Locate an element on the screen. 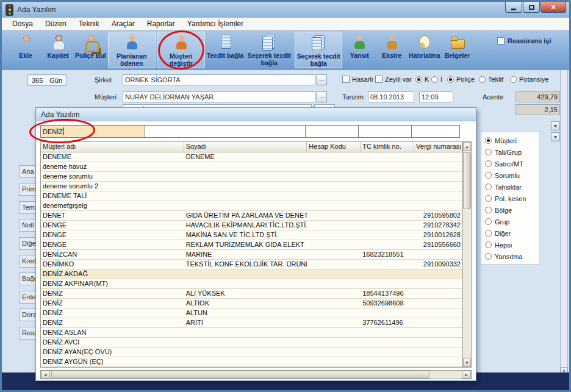 The height and width of the screenshot is (392, 571). filter-radio: Yansıtma is located at coordinates (512, 256).